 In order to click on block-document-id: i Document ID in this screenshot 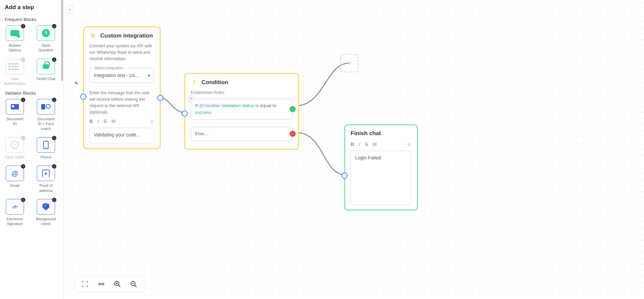, I will do `click(15, 115)`.